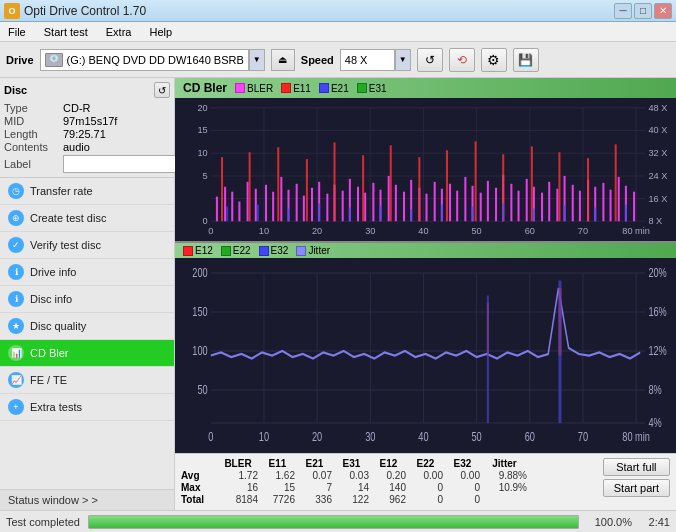 This screenshot has height=532, width=676. What do you see at coordinates (334, 522) in the screenshot?
I see `progress-bar` at bounding box center [334, 522].